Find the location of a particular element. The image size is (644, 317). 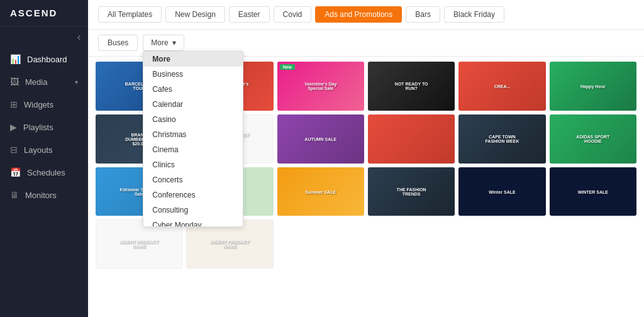

filter-btn-new-design: New Design is located at coordinates (195, 14).